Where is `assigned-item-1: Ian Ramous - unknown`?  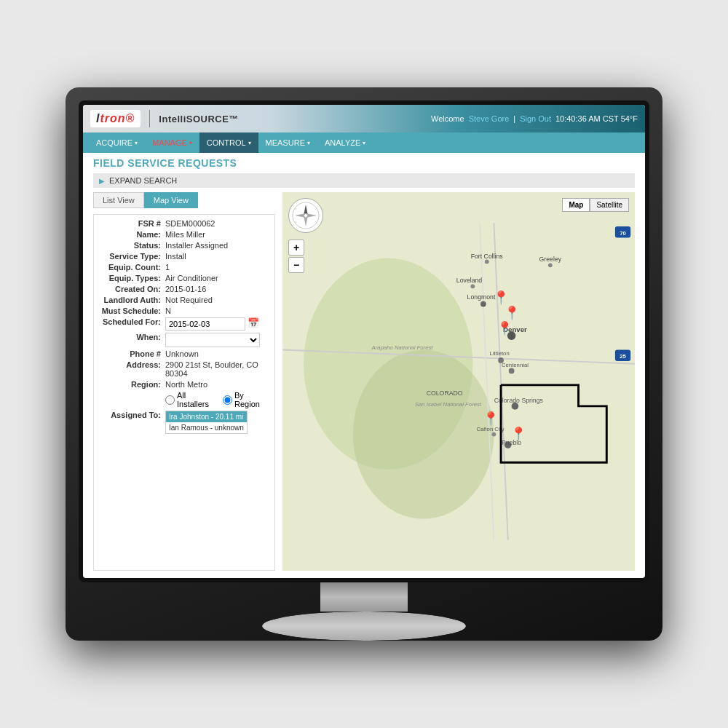 assigned-item-1: Ian Ramous - unknown is located at coordinates (207, 428).